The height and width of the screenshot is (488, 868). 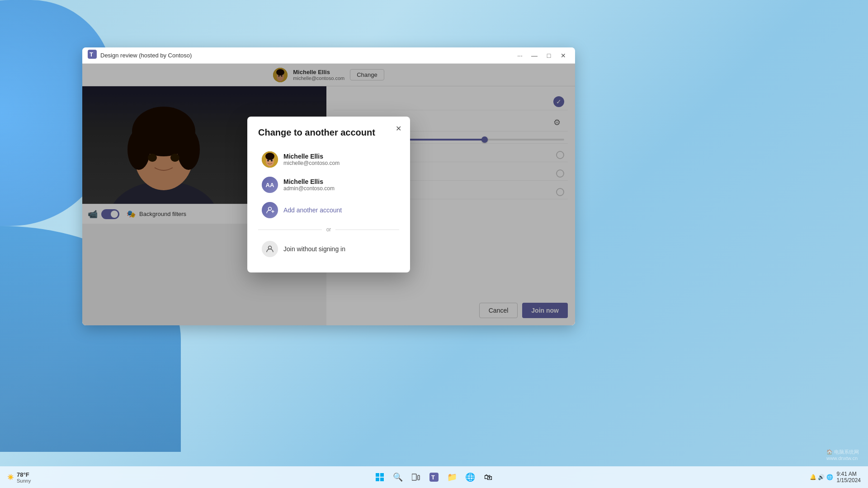 What do you see at coordinates (270, 249) in the screenshot?
I see `join-without-icon` at bounding box center [270, 249].